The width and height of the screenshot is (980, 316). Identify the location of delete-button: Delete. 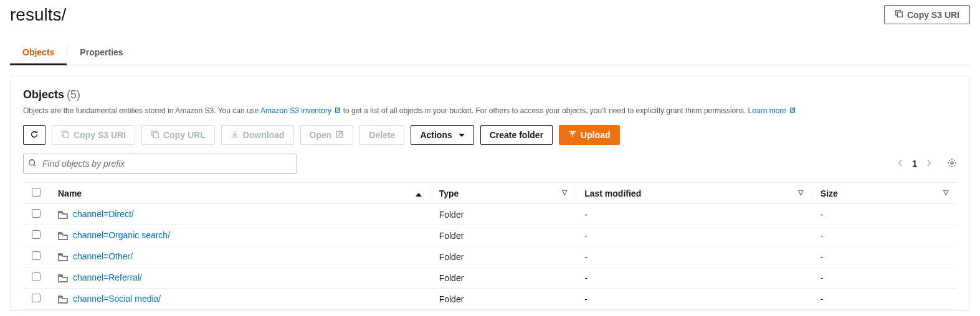
(382, 135).